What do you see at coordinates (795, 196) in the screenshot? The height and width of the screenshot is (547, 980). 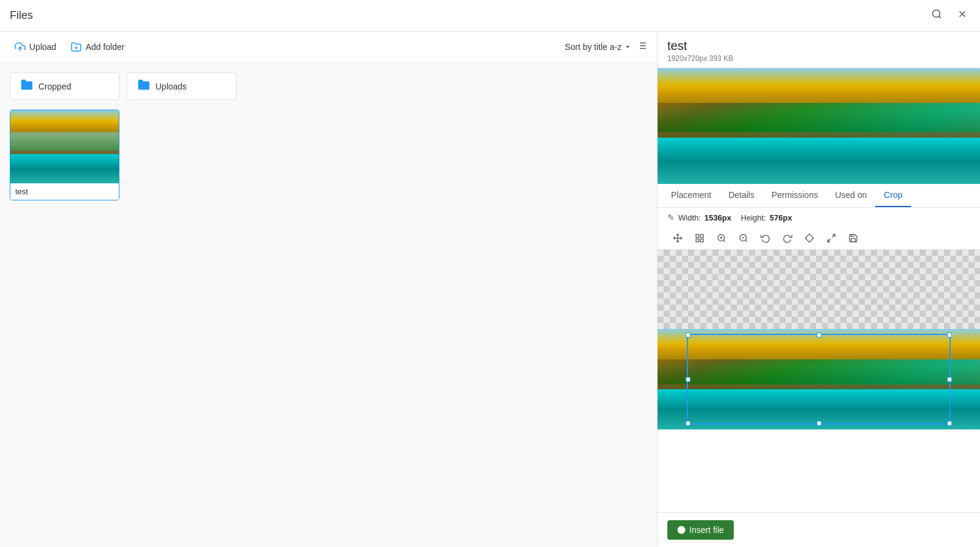 I see `tab-permissions: Permissions` at bounding box center [795, 196].